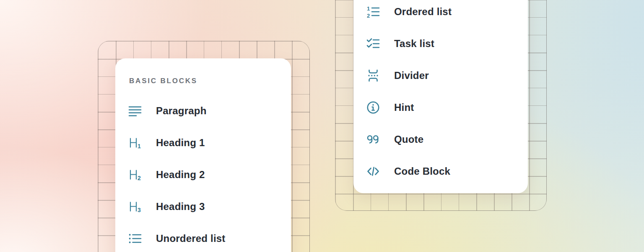 The height and width of the screenshot is (252, 644). I want to click on menu-item-label: Heading 1, so click(180, 143).